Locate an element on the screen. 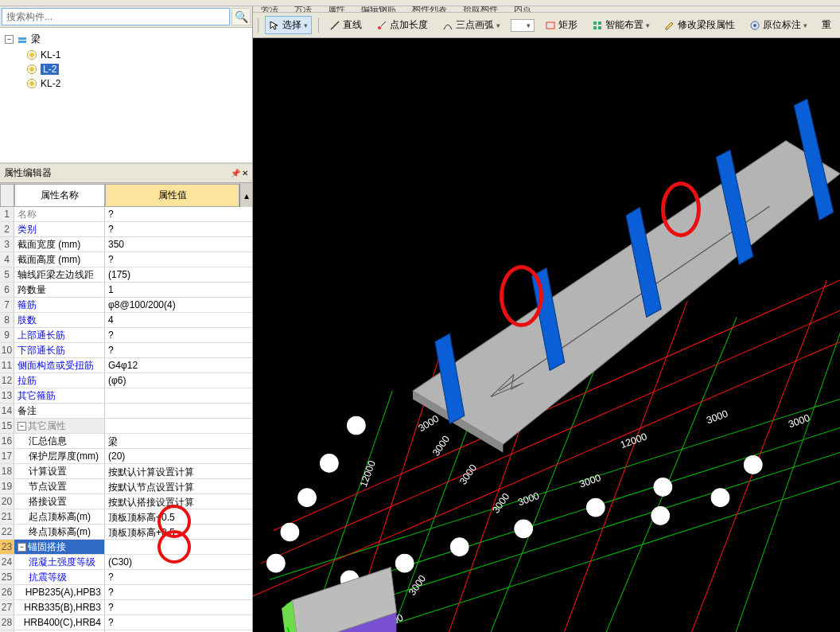 The image size is (840, 632). property-row: 9上部通长筋? is located at coordinates (126, 336).